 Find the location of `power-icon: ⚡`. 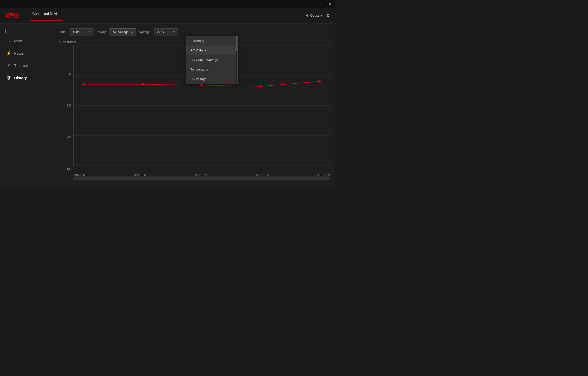

power-icon: ⚡ is located at coordinates (9, 53).